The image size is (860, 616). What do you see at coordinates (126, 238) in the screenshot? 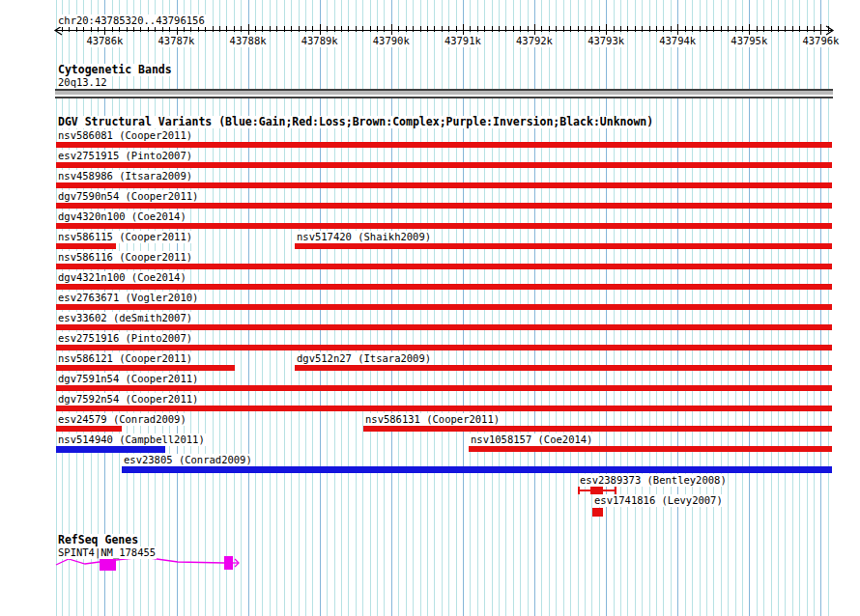
I see `variant-label: nsv586115 (Cooper2011)` at bounding box center [126, 238].